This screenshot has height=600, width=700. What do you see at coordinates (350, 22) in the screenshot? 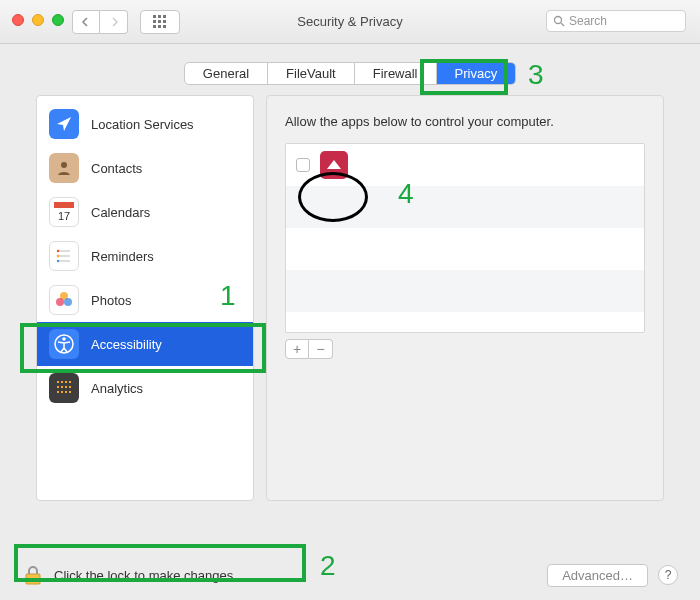
I see `titlebar: Security & Privacy Search` at bounding box center [350, 22].